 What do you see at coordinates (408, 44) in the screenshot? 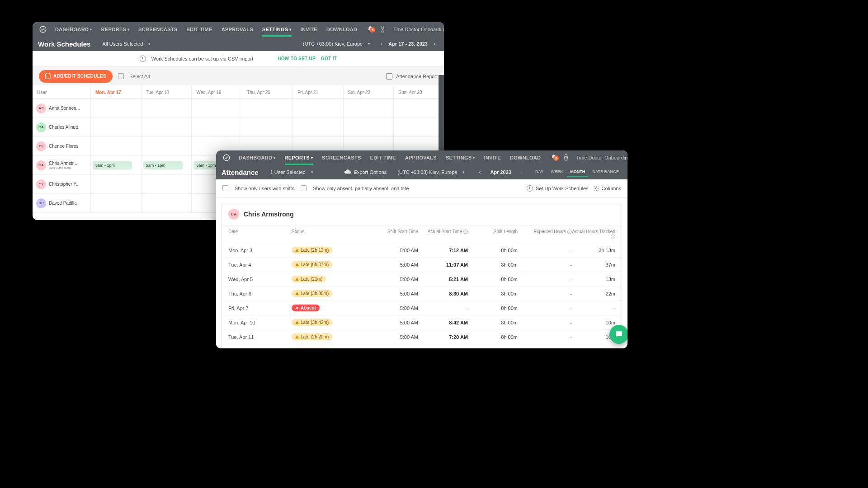
I see `date-range: Apr 17 - 23, 2023` at bounding box center [408, 44].